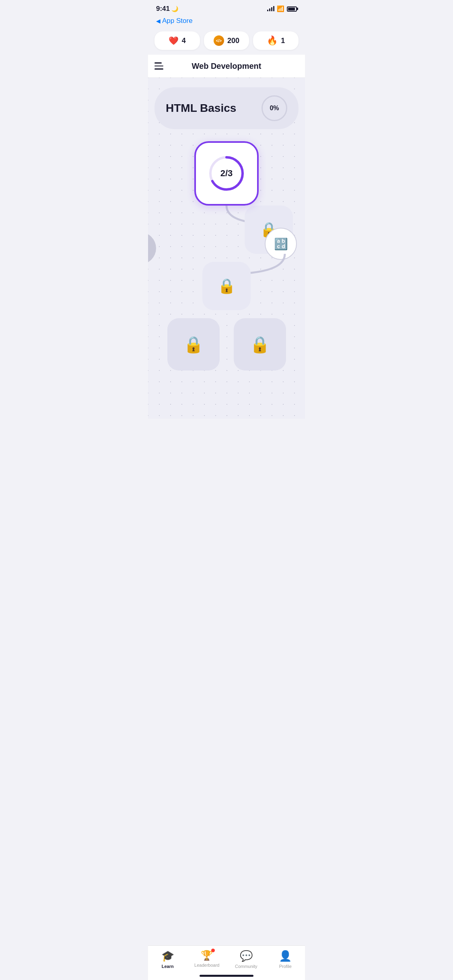  I want to click on module-progress-text: 0%, so click(274, 108).